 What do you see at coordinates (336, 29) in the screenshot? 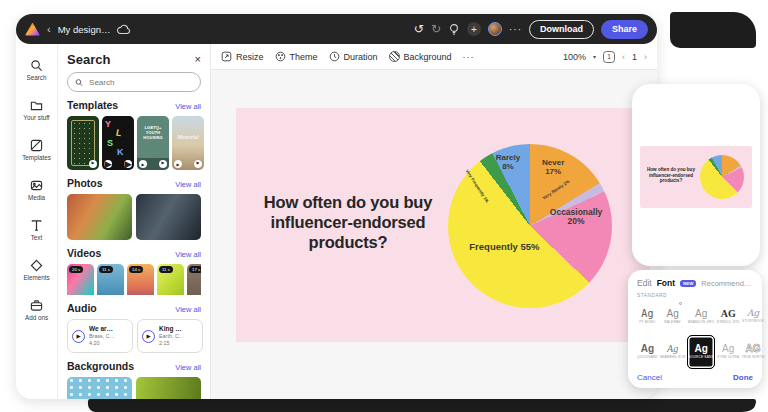
I see `top-bar: ‹ My design… ↺ ↻ + ··· Download Share` at bounding box center [336, 29].